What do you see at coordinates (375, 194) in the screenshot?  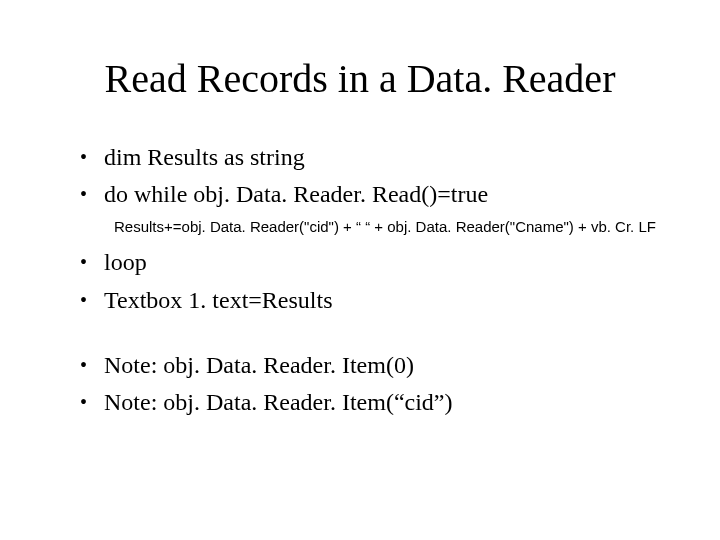 I see `bullet-item: do while obj. Data. Reader. Read()=true` at bounding box center [375, 194].